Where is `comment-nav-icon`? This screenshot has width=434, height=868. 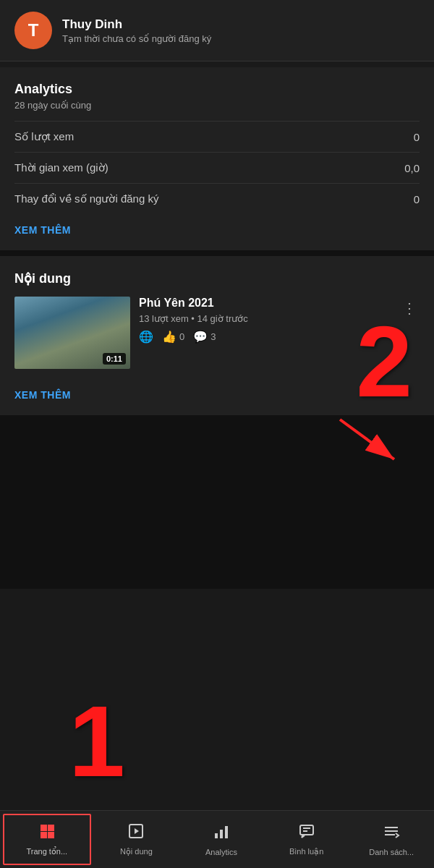
comment-nav-icon is located at coordinates (307, 833).